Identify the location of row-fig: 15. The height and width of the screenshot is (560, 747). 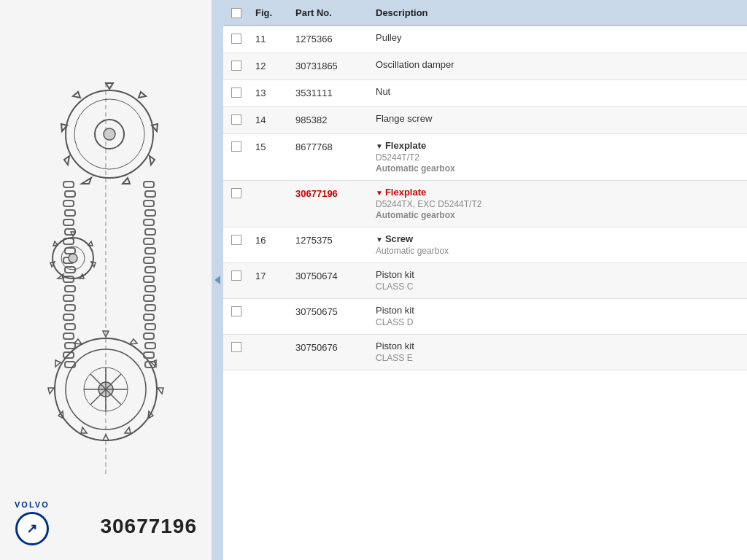
(270, 158).